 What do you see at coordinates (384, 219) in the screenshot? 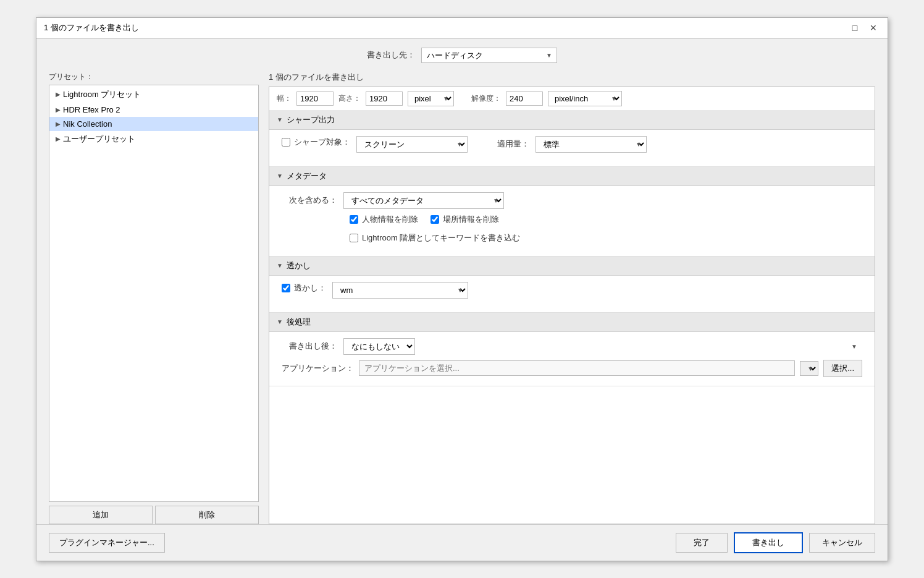
I see `person-checkbox-row: 人物情報を削除` at bounding box center [384, 219].